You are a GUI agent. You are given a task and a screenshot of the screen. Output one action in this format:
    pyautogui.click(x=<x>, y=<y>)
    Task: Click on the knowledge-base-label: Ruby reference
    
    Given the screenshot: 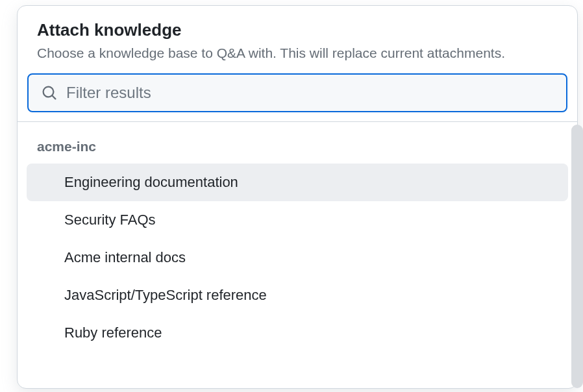 What is the action you would take?
    pyautogui.click(x=113, y=333)
    